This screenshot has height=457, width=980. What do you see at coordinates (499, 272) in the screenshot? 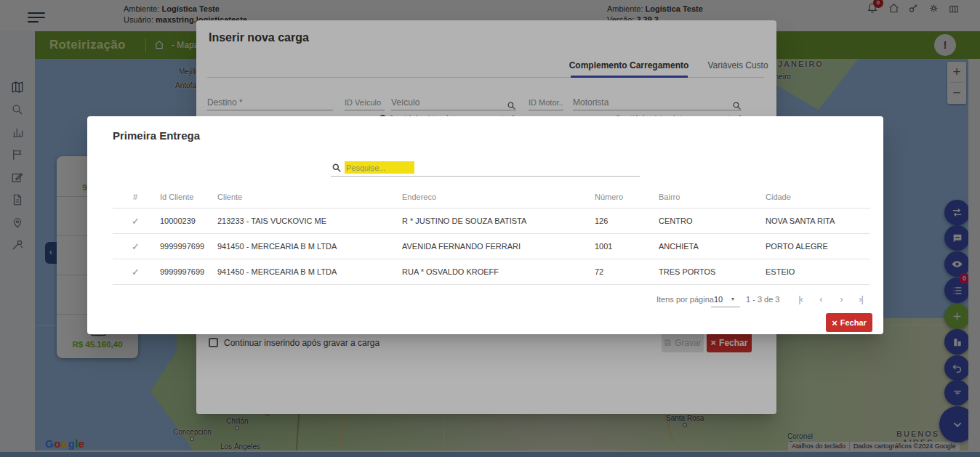
I see `cell-endereco: RUA * OSVALDO KROEFF` at bounding box center [499, 272].